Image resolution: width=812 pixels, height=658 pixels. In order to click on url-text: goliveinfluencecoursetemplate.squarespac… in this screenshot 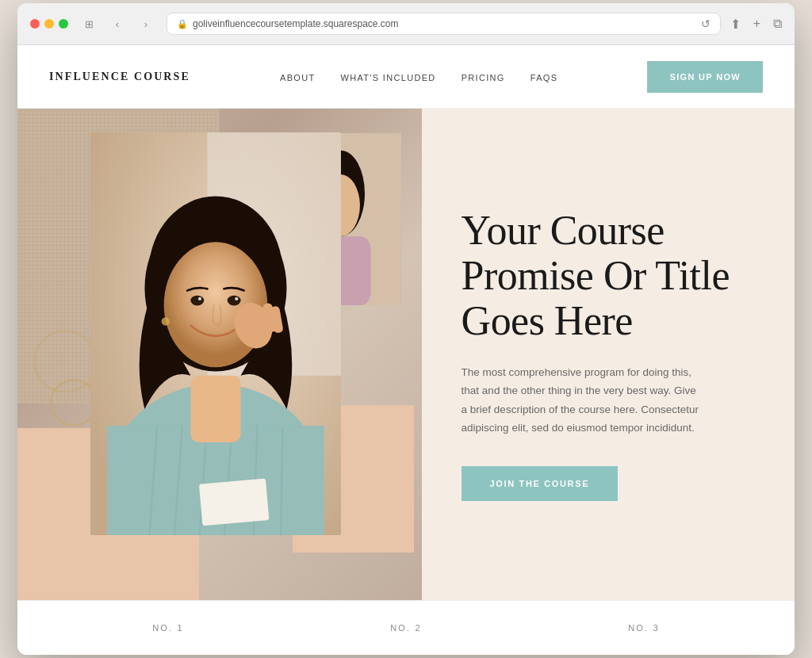, I will do `click(295, 24)`.